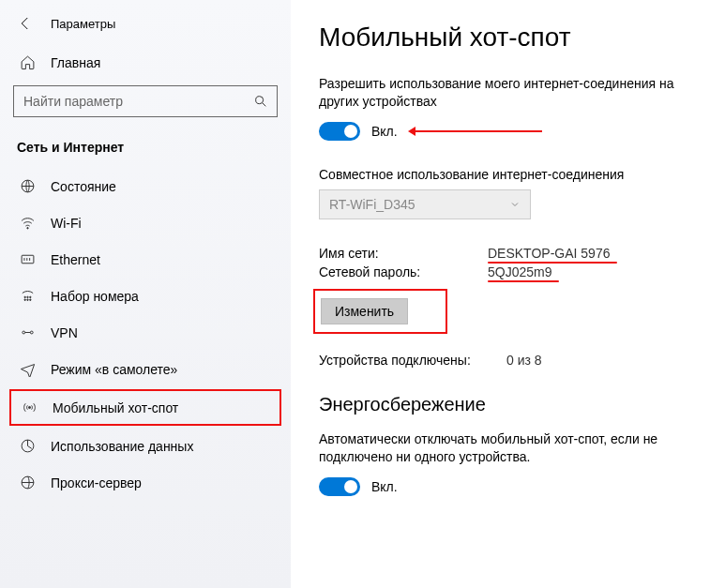 This screenshot has width=725, height=588. What do you see at coordinates (512, 487) in the screenshot?
I see `power-toggle-row: Вкл.` at bounding box center [512, 487].